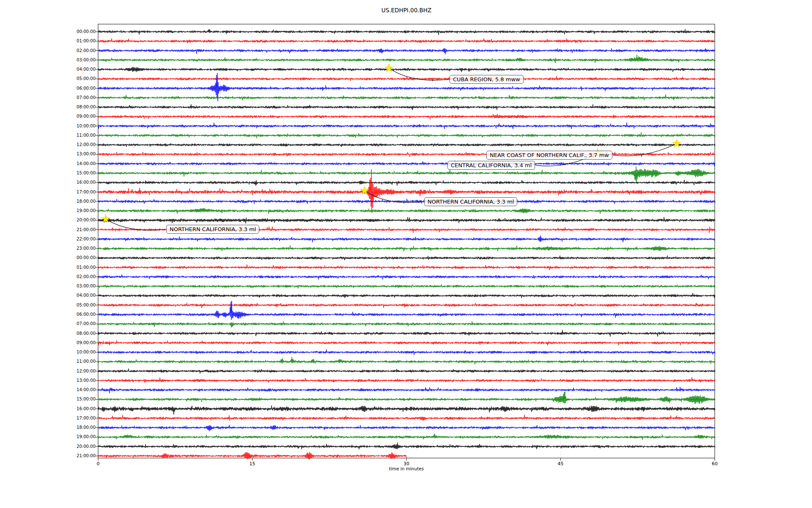 This screenshot has width=812, height=508. I want to click on time-label: 22:00:00, so click(48, 239).